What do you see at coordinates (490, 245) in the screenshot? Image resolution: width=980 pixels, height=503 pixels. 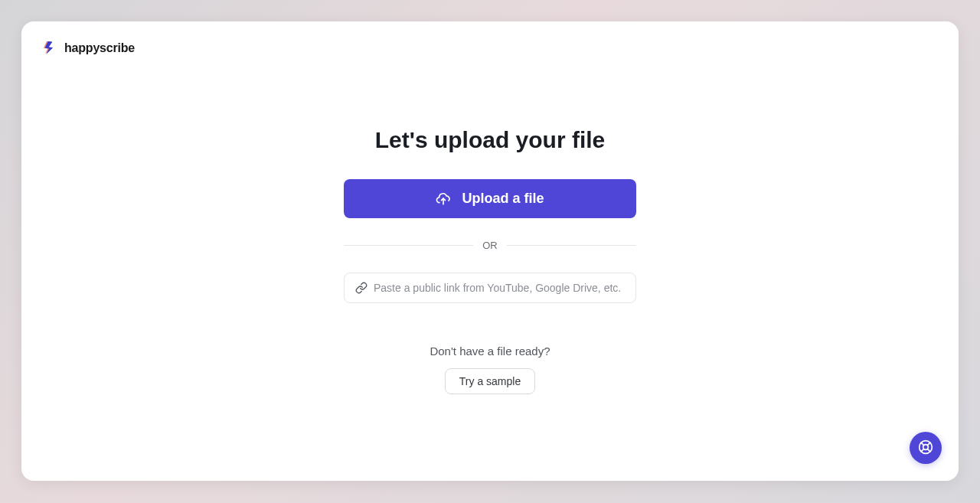 I see `divider-label: OR` at bounding box center [490, 245].